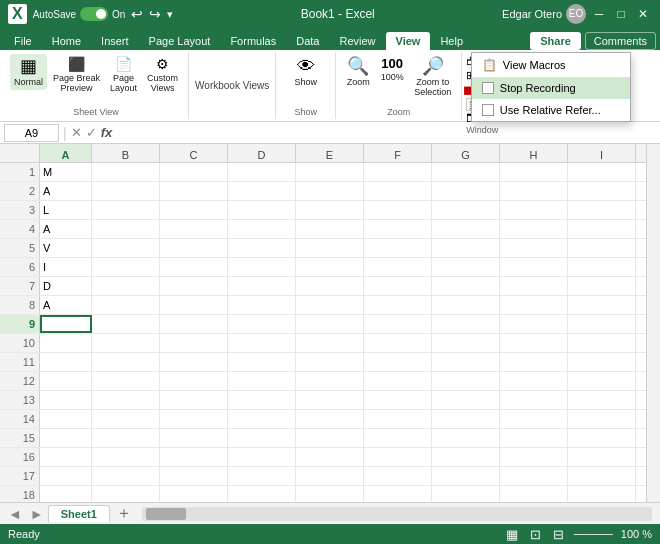 The image size is (660, 544). Describe the element at coordinates (558, 534) in the screenshot. I see `page-break-status-button: ⊟` at that location.